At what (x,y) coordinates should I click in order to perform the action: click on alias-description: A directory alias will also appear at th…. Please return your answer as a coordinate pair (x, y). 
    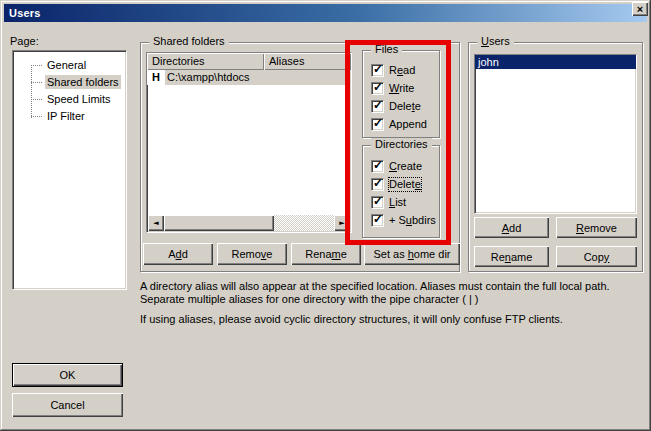
    Looking at the image, I should click on (392, 306).